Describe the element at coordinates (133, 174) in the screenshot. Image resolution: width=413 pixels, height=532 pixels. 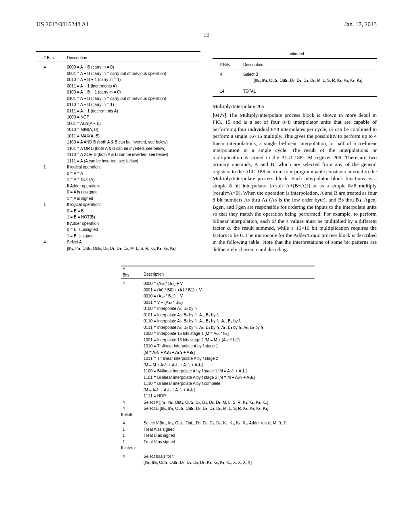
I see `desc-cell: 0 = A = A` at that location.